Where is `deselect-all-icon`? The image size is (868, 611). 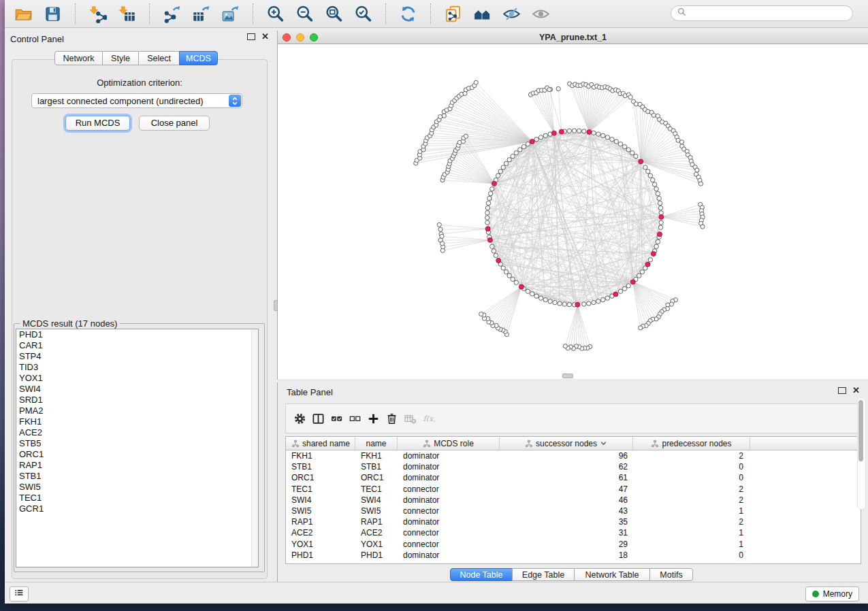 deselect-all-icon is located at coordinates (355, 419).